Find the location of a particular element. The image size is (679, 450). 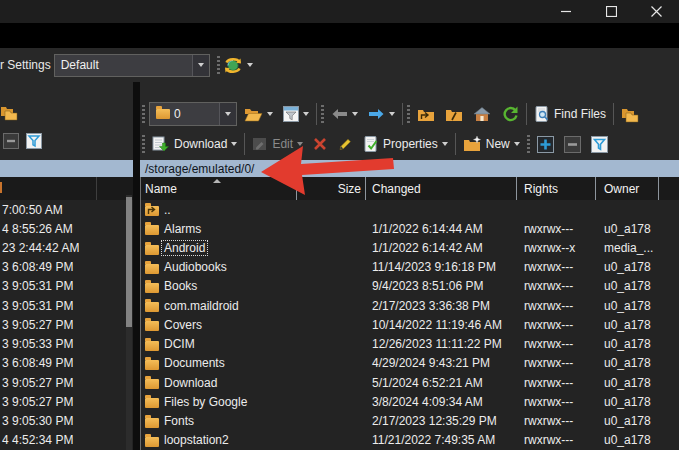

transfer-settings-combobox: Default is located at coordinates (132, 66).